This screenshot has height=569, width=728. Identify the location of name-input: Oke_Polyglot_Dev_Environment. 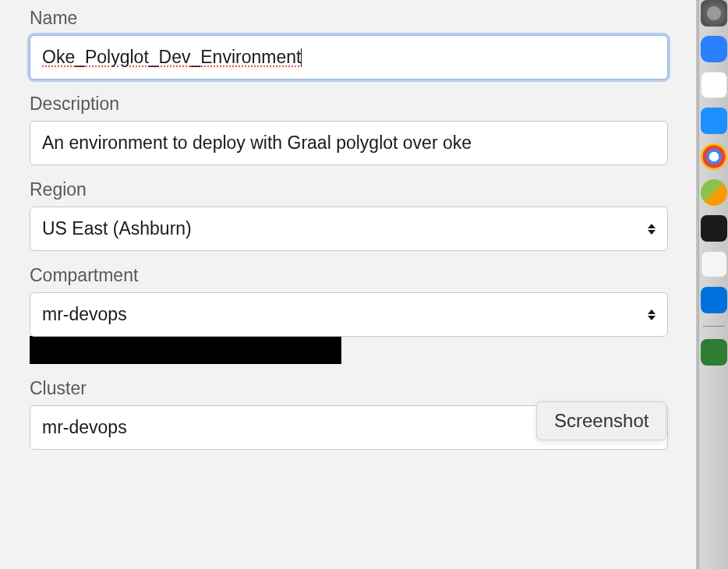
(349, 58).